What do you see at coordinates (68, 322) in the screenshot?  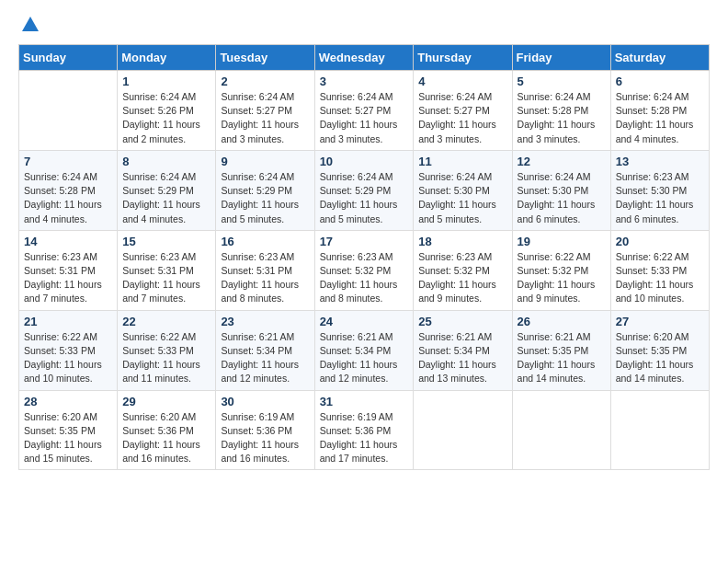 I see `day-number: 21` at bounding box center [68, 322].